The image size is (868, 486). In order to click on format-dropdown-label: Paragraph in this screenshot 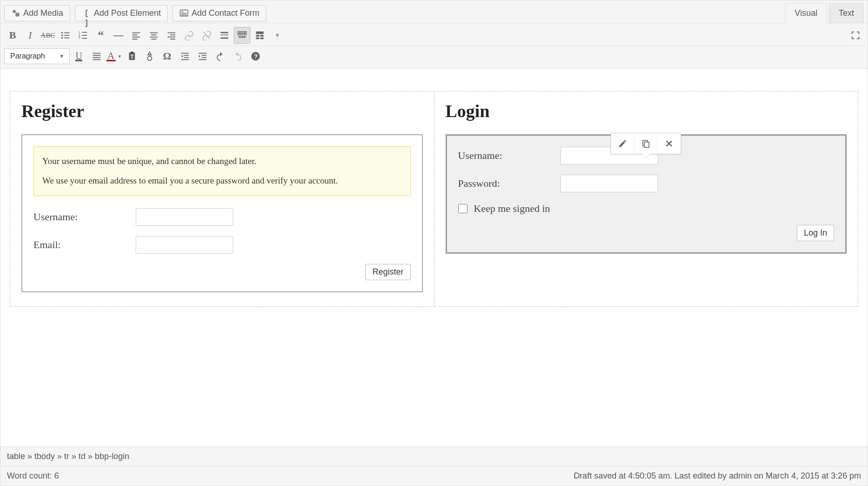, I will do `click(28, 56)`.